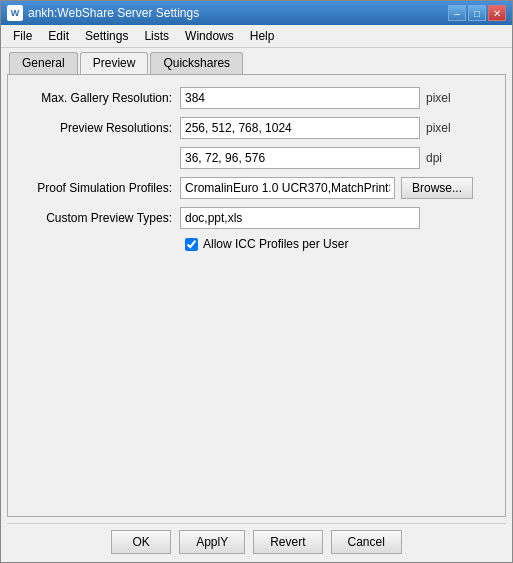  I want to click on title-buttons: – □ ✕, so click(477, 13).